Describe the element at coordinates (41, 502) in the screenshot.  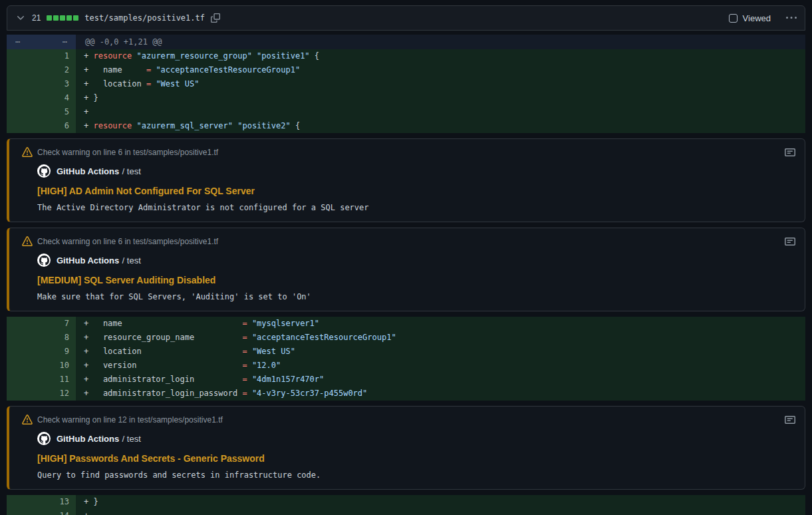
I see `line-number: 13` at that location.